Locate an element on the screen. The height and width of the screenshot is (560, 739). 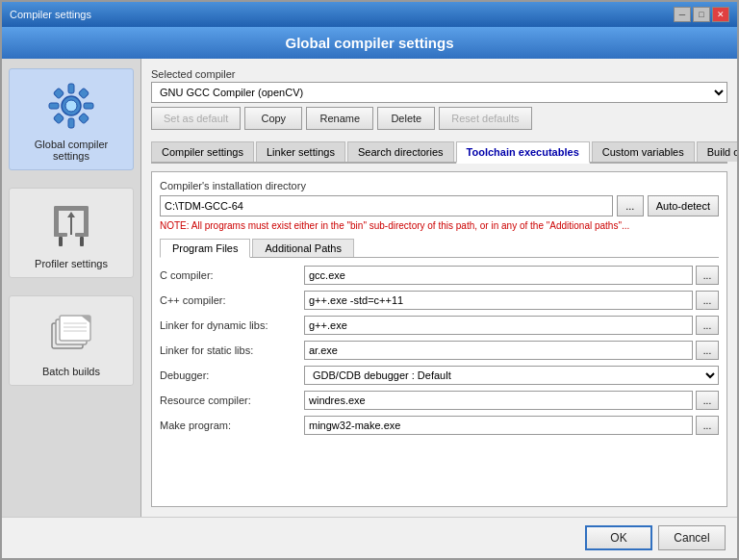
sidebar-item-global-compiler: Global compiler settings is located at coordinates (71, 119).